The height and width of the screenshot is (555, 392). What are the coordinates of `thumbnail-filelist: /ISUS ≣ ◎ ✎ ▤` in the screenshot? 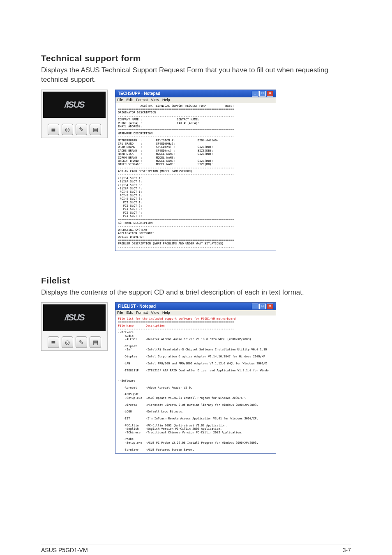 It's located at (74, 327).